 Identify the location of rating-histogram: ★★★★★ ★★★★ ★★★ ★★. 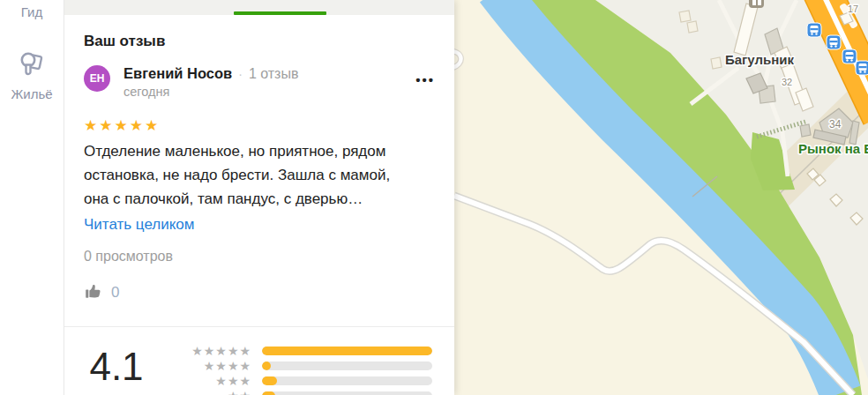
(302, 367).